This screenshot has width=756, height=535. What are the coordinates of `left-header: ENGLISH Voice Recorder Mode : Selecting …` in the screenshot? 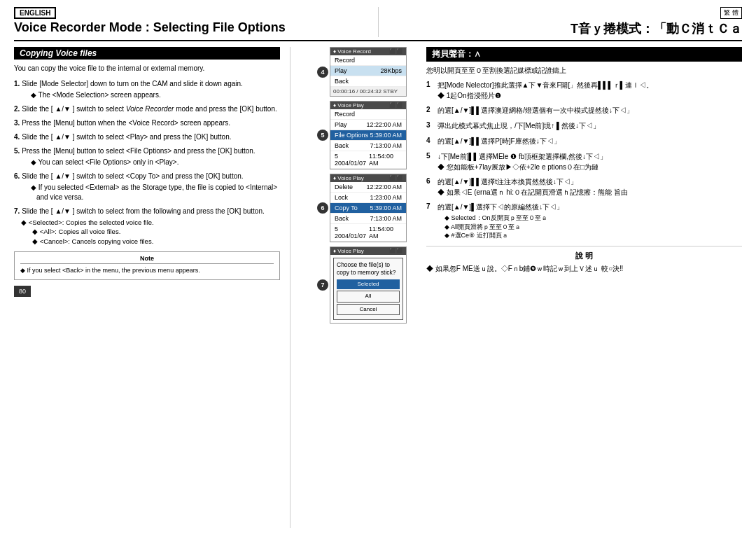 It's located at (196, 21).